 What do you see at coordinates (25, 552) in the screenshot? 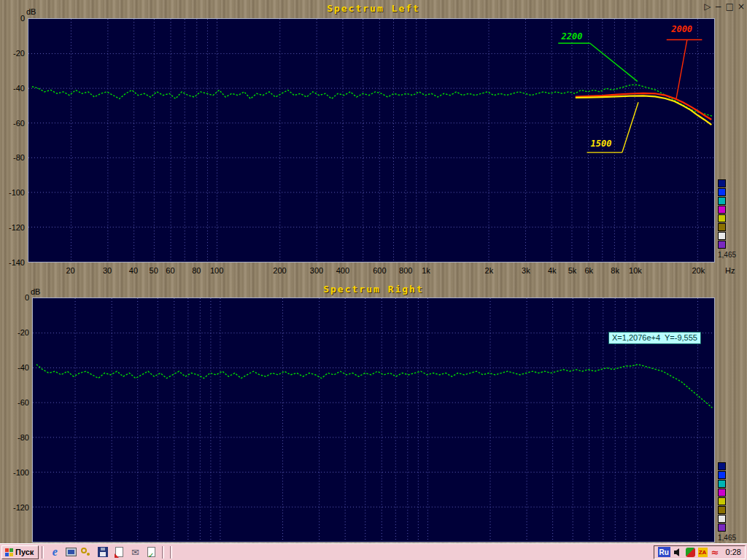
I see `start-button-label: Пуск` at bounding box center [25, 552].